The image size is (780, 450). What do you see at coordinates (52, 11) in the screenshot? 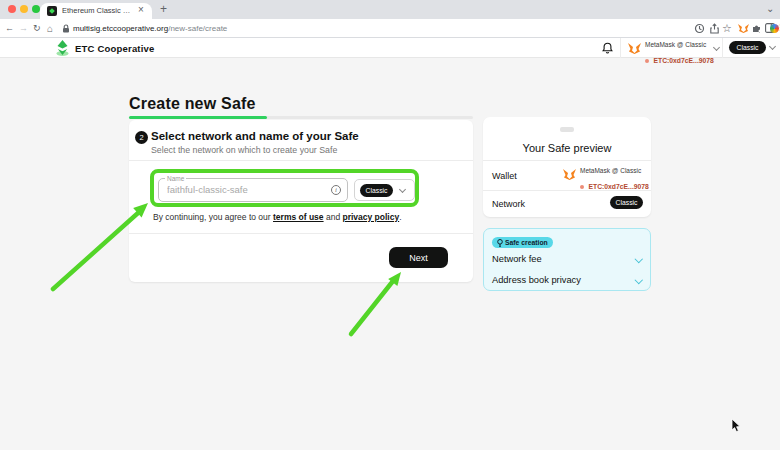
I see `tab-favicon` at bounding box center [52, 11].